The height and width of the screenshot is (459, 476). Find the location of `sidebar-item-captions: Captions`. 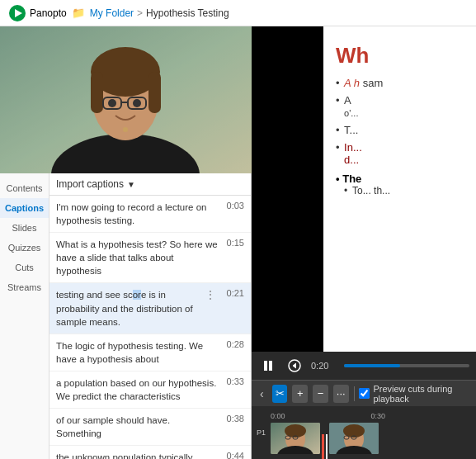

sidebar-item-captions: Captions is located at coordinates (25, 208).